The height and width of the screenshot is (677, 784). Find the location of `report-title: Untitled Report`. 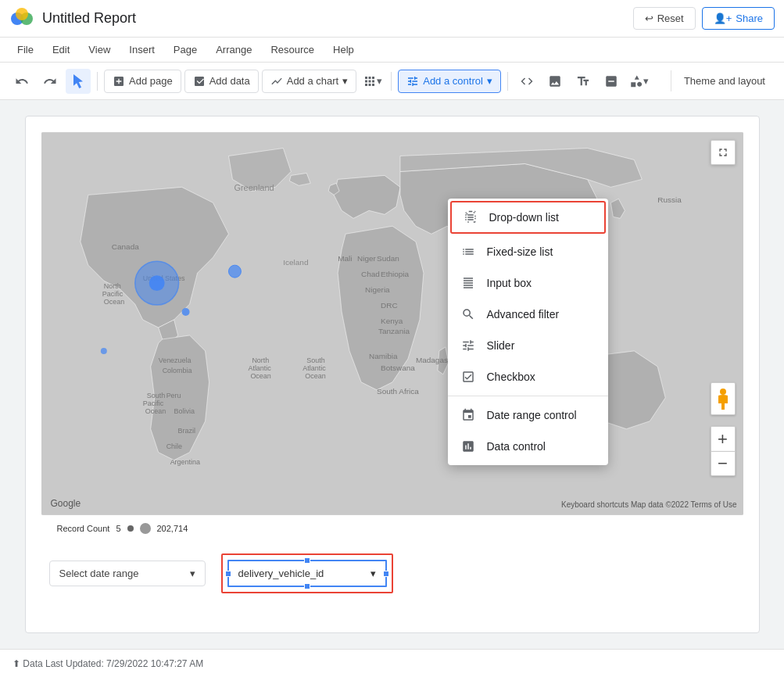

report-title: Untitled Report is located at coordinates (89, 19).